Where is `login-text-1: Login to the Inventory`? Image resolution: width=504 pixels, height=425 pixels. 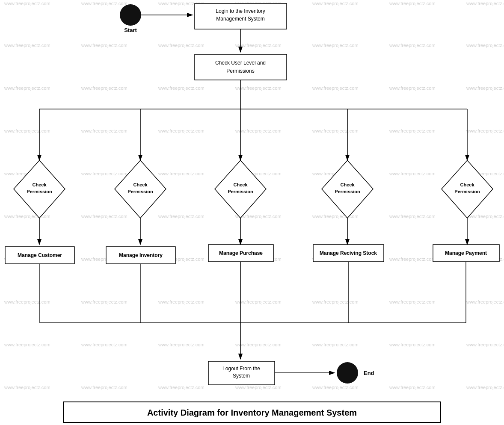 login-text-1: Login to the Inventory is located at coordinates (240, 11).